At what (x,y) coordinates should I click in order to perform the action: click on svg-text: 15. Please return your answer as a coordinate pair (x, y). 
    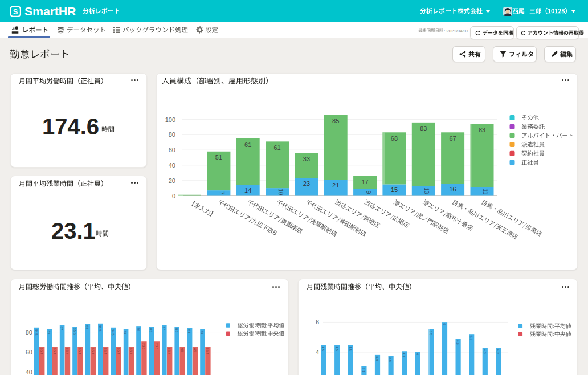
    Looking at the image, I should click on (394, 190).